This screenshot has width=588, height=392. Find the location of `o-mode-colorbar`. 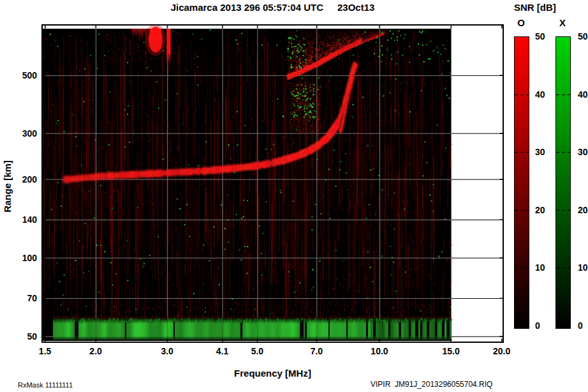

o-mode-colorbar is located at coordinates (522, 183).